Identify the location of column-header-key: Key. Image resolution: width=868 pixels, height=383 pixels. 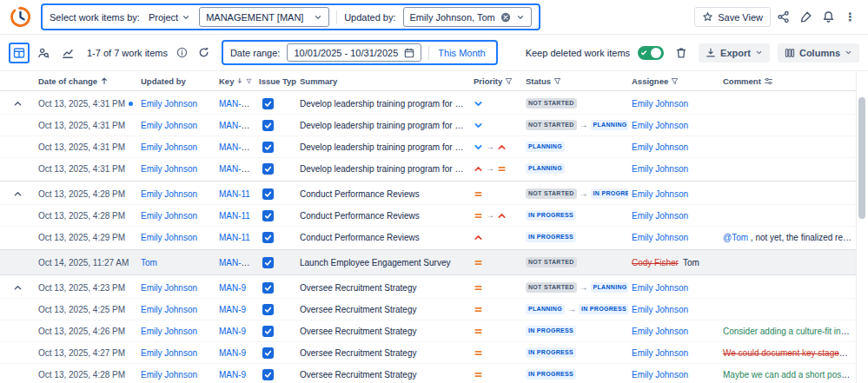
(235, 82).